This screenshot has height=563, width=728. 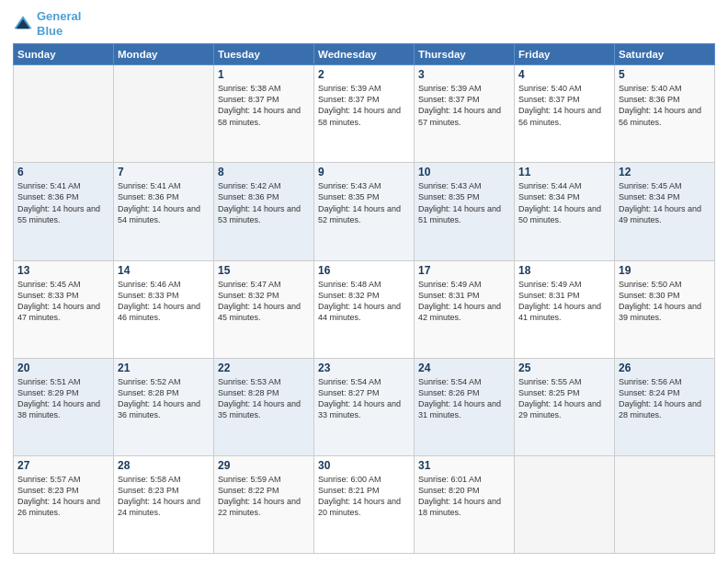 What do you see at coordinates (359, 496) in the screenshot?
I see `cell-content: Sunrise: 6:00 AMSunset: 8:21 PMDaylight:…` at bounding box center [359, 496].